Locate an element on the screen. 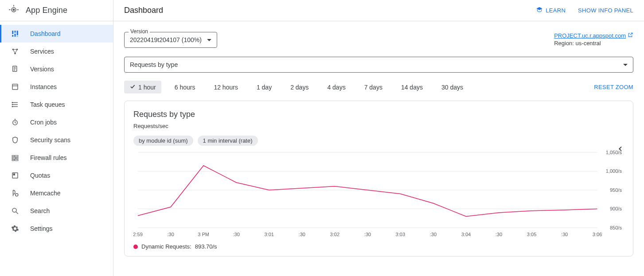 Image resolution: width=644 pixels, height=276 pixels. time-range-2-days: 2 days is located at coordinates (300, 87).